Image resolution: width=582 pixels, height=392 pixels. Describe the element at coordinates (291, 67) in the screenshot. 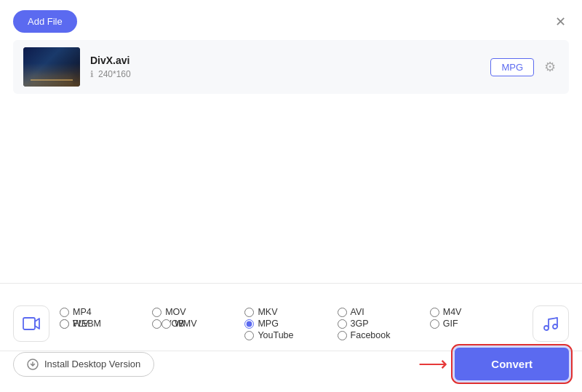

I see `file-list: DivX.avi ℹ 240*160 MPG ⚙` at that location.